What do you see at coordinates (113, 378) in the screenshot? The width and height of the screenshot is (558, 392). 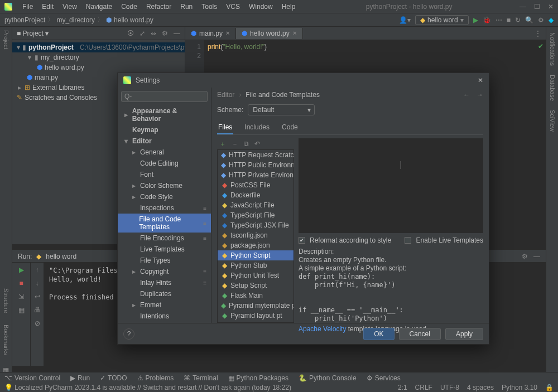 I see `bottom-tool-todo: ✓TODO` at bounding box center [113, 378].